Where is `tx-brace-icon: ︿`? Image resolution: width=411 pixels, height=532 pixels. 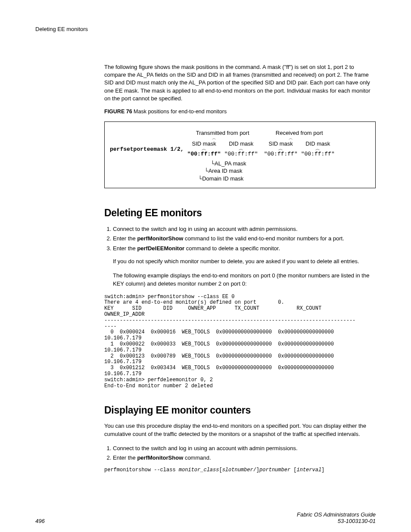 tx-brace-icon: ︿ is located at coordinates (222, 139).